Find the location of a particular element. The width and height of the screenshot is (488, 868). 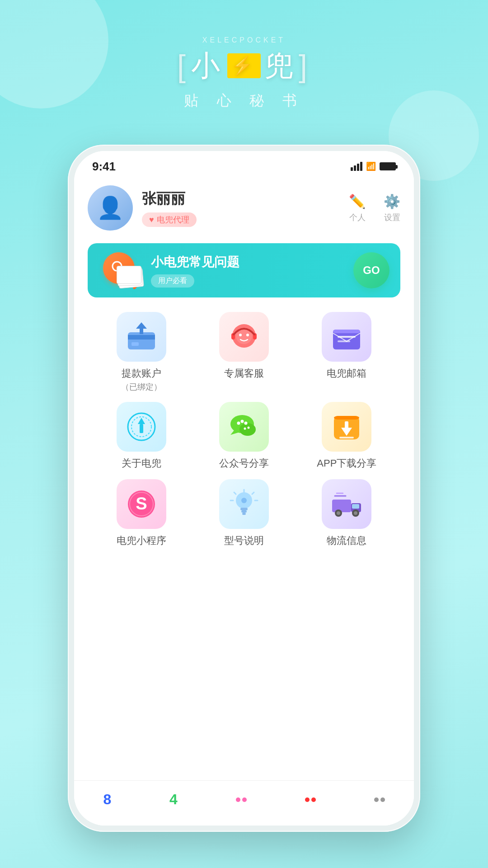

withdraw-icon is located at coordinates (141, 337).